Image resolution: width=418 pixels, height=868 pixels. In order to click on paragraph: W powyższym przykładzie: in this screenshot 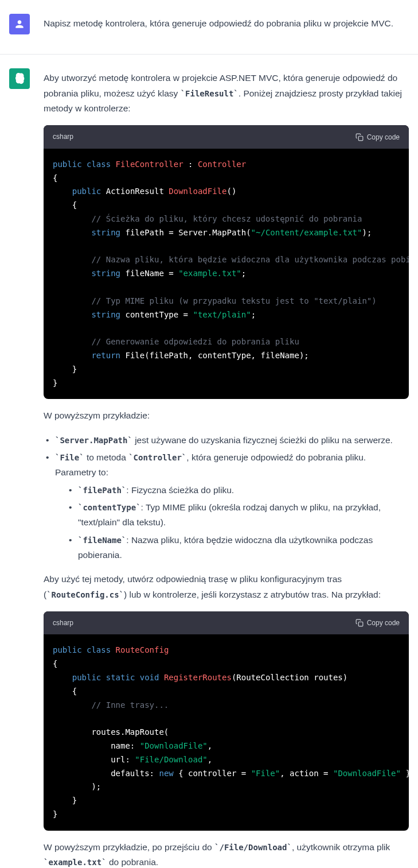, I will do `click(226, 416)`.